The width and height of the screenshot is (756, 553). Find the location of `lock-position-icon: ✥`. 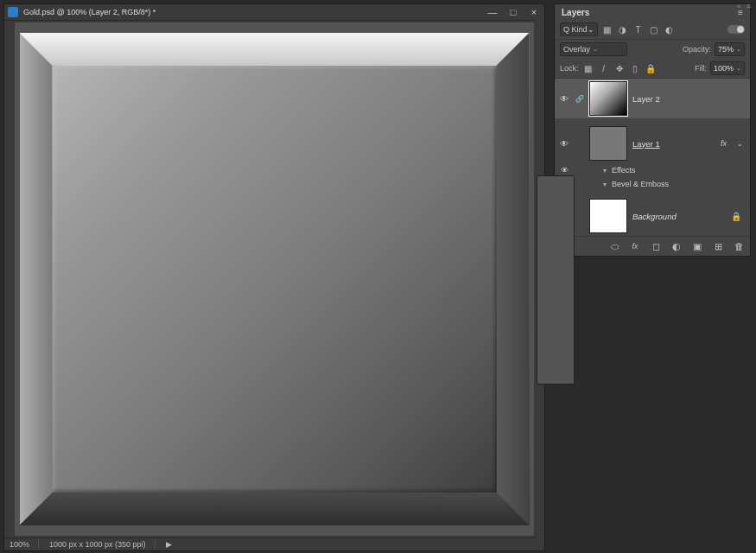

lock-position-icon: ✥ is located at coordinates (619, 68).